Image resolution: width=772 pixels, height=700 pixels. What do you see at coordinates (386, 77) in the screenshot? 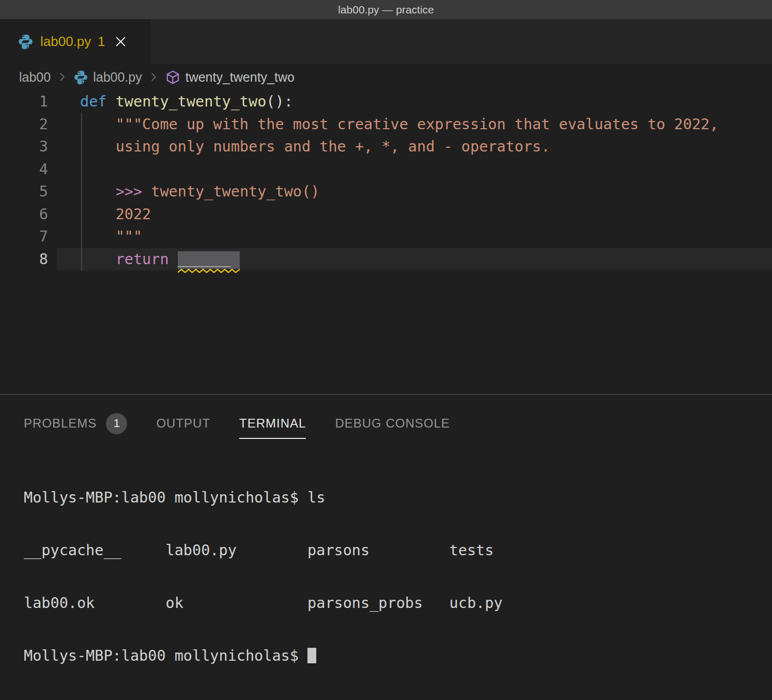
I see `breadcrumb: lab00 lab00.py twenty_twenty_two` at bounding box center [386, 77].